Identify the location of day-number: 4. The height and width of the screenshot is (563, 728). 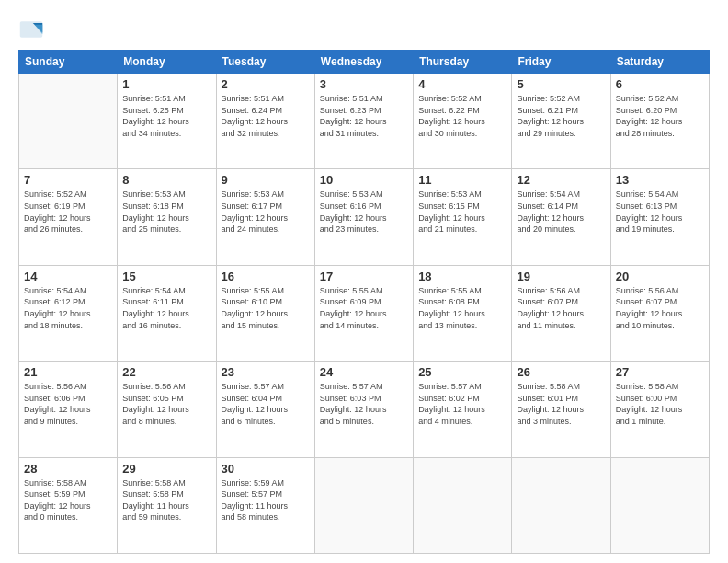
(462, 85).